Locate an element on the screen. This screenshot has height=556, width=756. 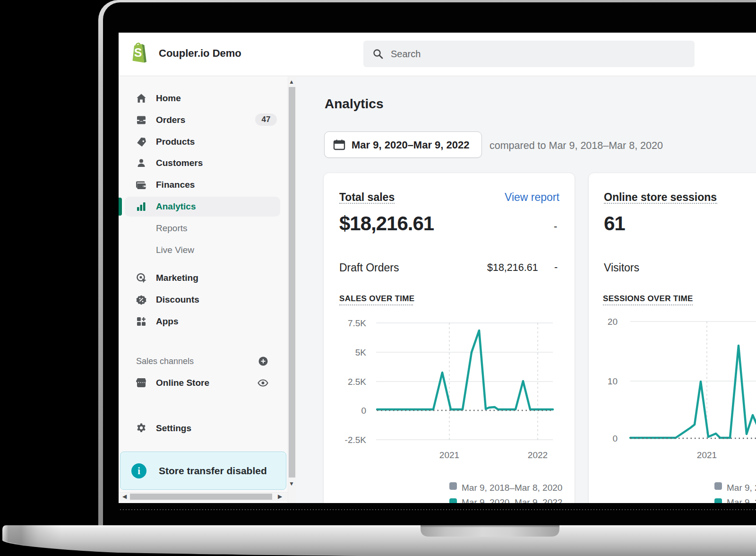
svg-text: 2022 is located at coordinates (538, 455).